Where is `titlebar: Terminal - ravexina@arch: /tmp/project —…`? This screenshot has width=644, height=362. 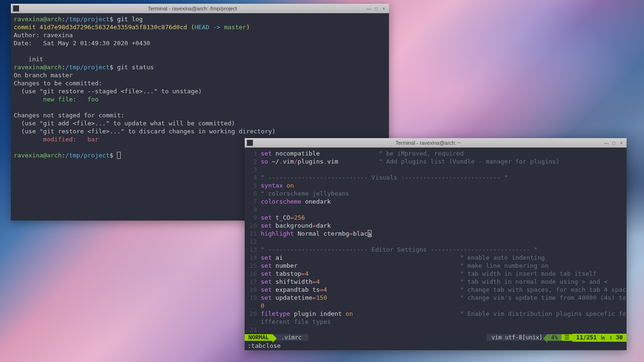
titlebar: Terminal - ravexina@arch: /tmp/project —… is located at coordinates (200, 8).